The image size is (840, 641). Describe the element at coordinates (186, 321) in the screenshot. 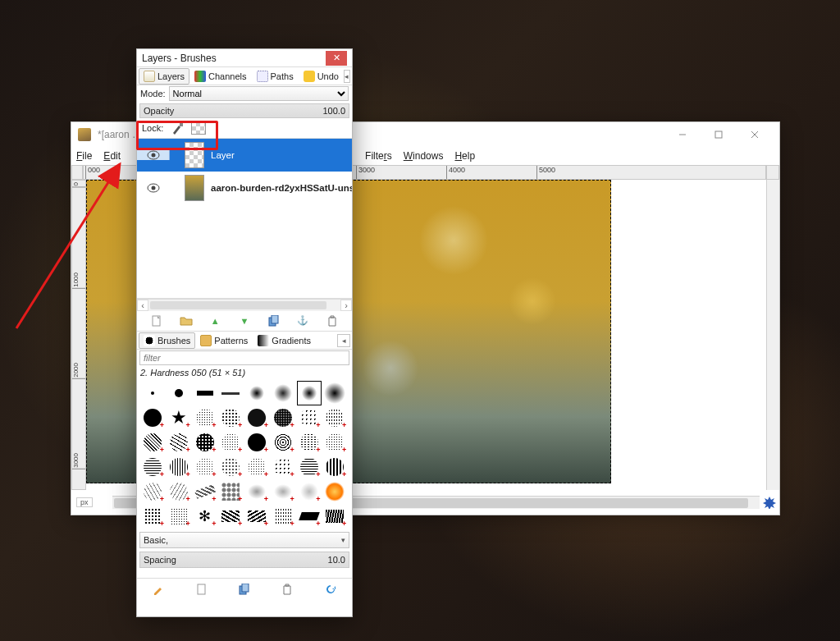

I see `new-group-button` at that location.